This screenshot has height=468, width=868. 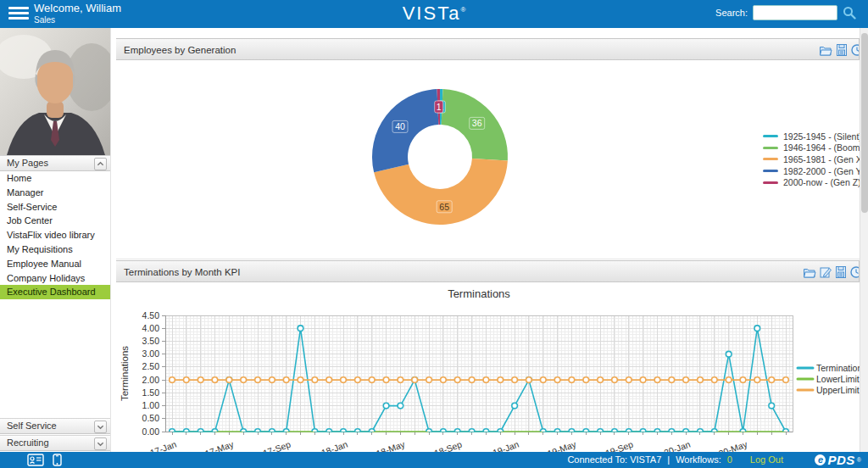 I want to click on pds-logo: e PDS ®, so click(x=837, y=460).